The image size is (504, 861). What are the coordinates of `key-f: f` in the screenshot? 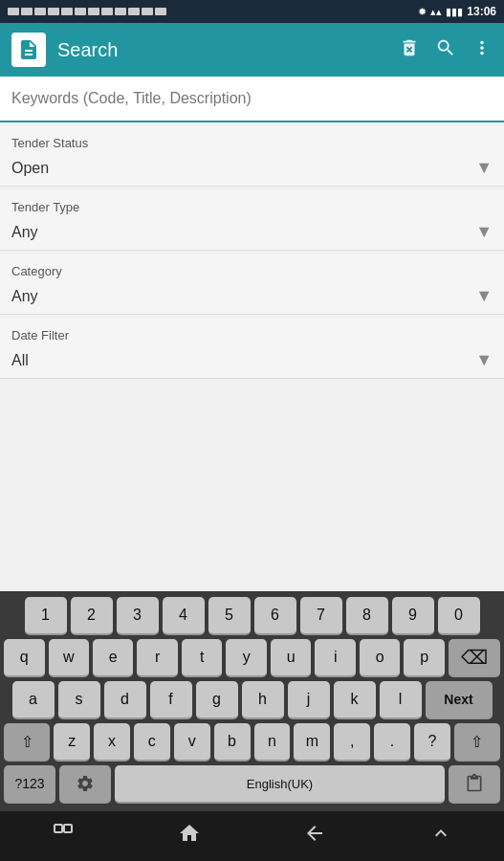 It's located at (171, 700).